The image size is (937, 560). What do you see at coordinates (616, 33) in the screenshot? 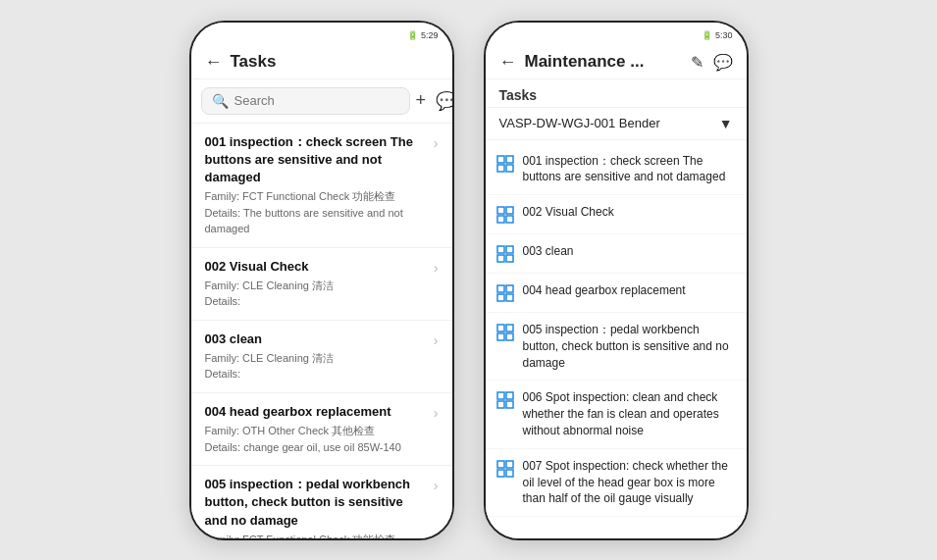
I see `right-status-bar: 🔋 5:30` at bounding box center [616, 33].